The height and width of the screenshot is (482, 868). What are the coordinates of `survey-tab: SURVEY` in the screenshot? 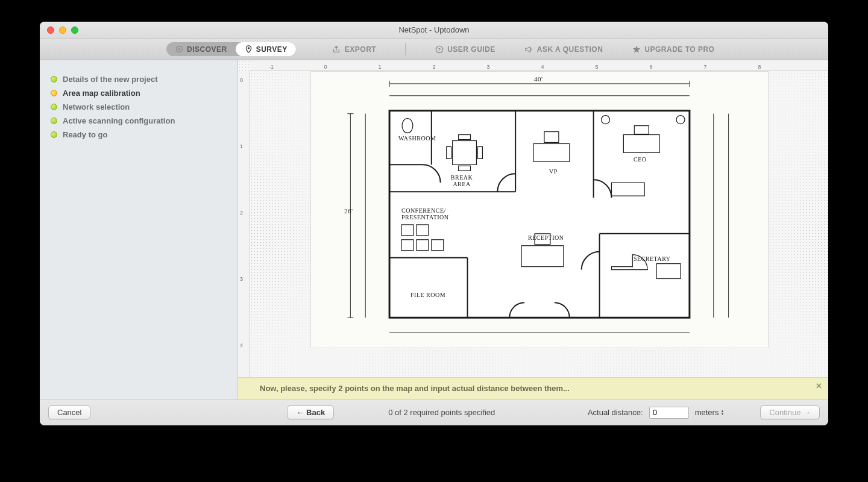 It's located at (266, 49).